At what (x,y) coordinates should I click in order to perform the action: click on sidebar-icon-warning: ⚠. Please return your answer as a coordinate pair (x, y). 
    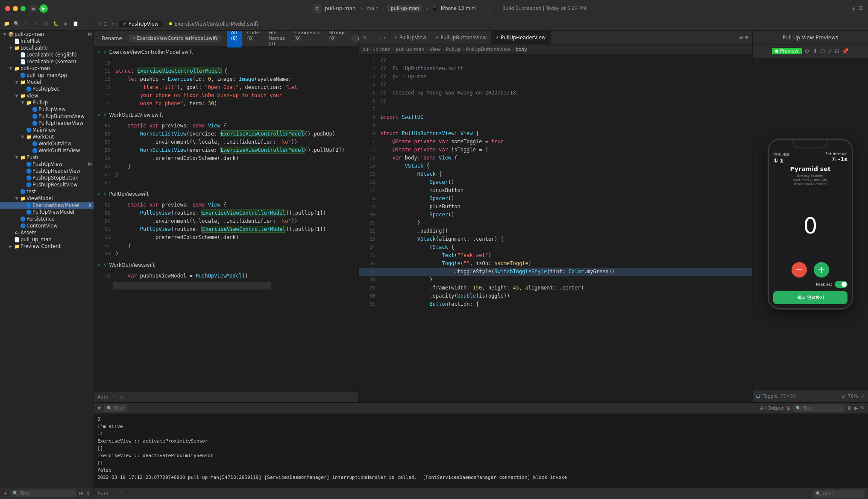
    Looking at the image, I should click on (36, 24).